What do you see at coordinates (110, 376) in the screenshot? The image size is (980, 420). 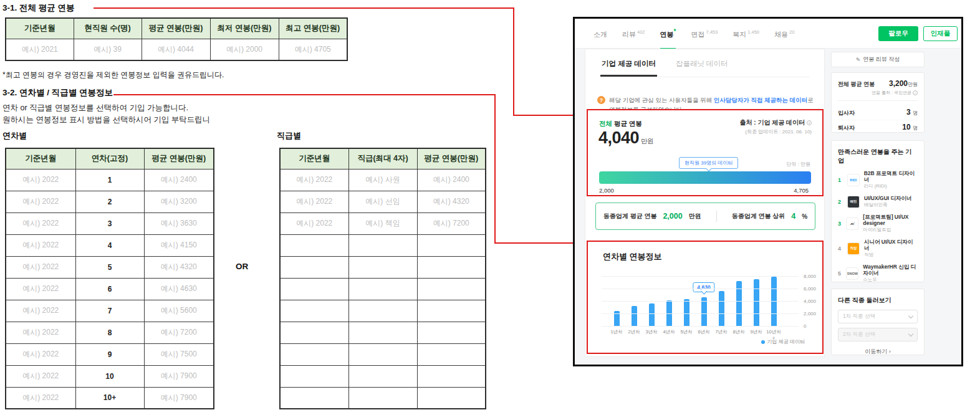 I see `table-cell: 10` at bounding box center [110, 376].